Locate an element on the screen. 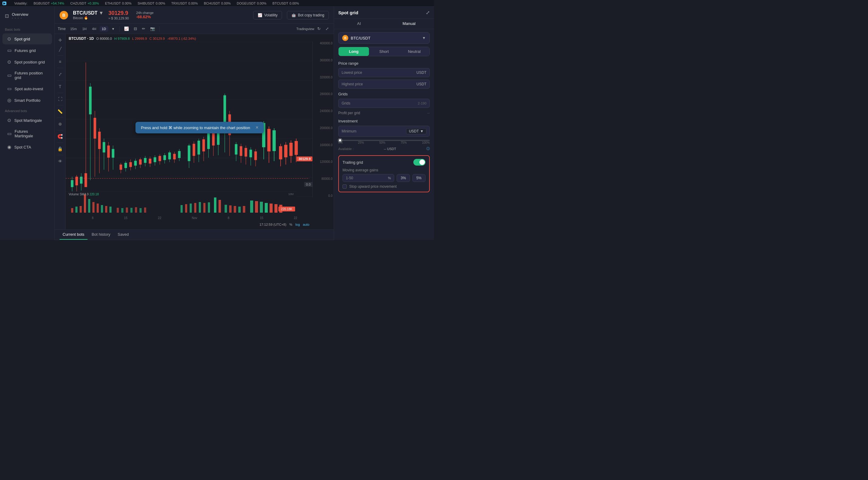  eye-tool: 👁 is located at coordinates (60, 161).